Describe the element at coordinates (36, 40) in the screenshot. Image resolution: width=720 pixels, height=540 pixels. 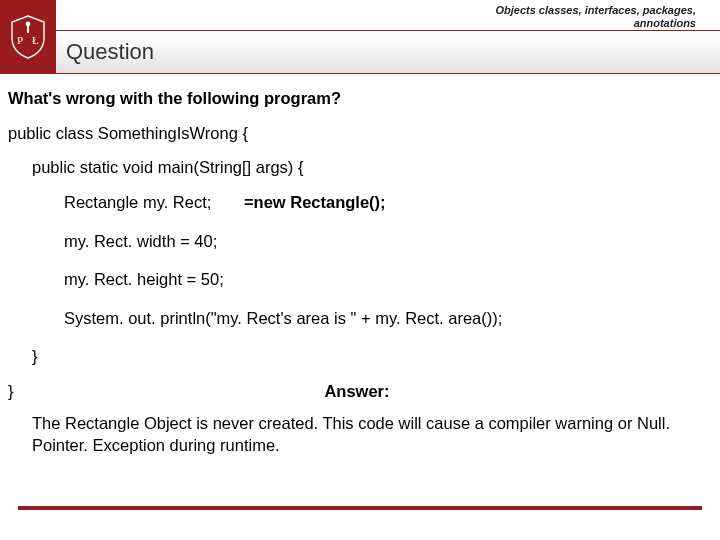
I see `svg-text: Ł` at that location.